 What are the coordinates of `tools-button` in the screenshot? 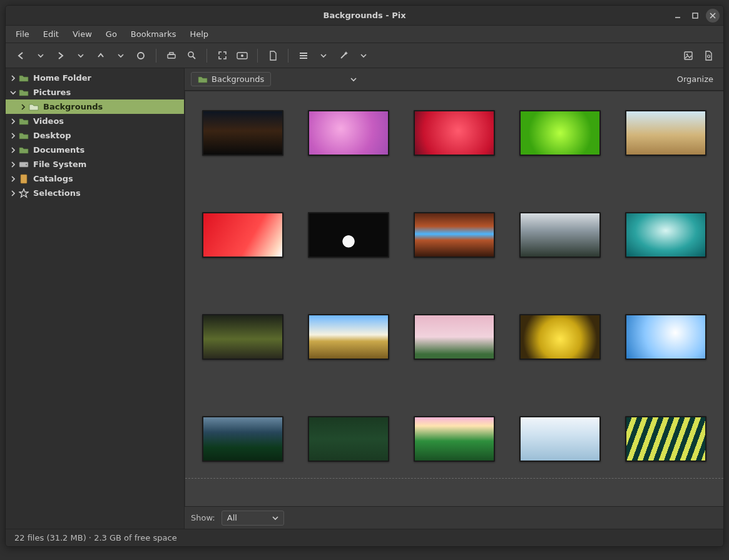 It's located at (344, 56).